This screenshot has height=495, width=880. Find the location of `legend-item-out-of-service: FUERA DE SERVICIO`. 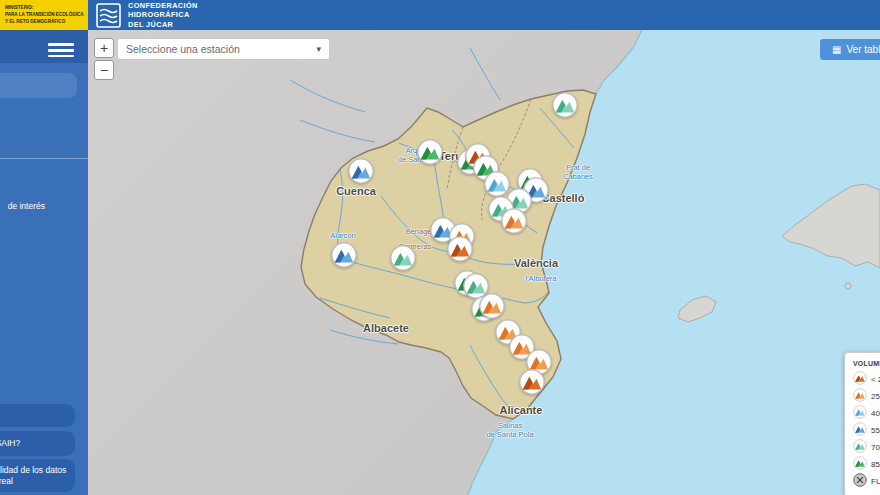

legend-item-out-of-service: FUERA DE SERVICIO is located at coordinates (866, 482).